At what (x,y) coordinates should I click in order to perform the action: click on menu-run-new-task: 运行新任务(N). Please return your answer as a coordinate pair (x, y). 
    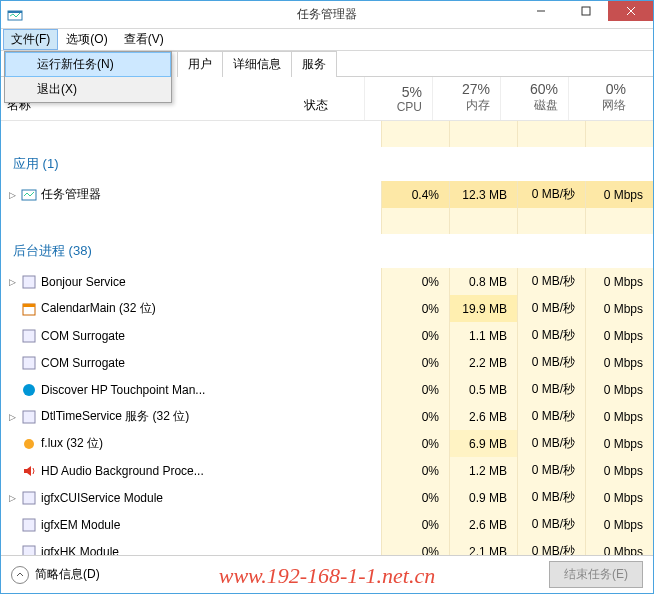
    Looking at the image, I should click on (88, 64).